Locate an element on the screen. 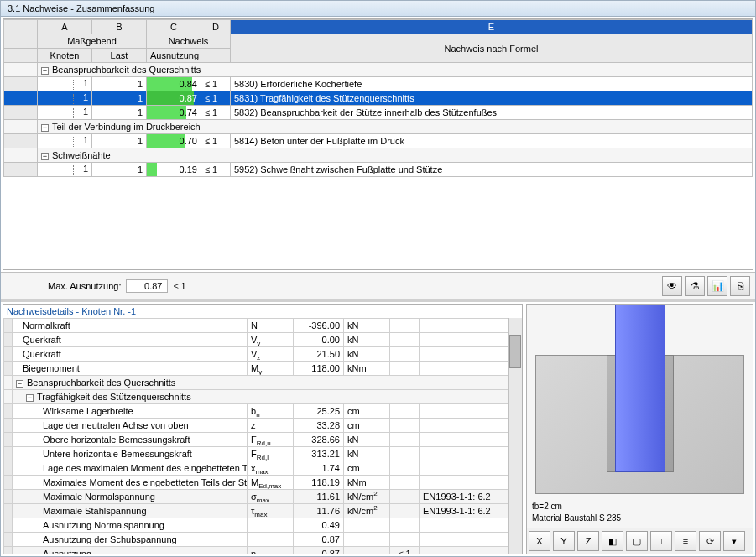 This screenshot has width=756, height=557. scrollbar is located at coordinates (515, 436).